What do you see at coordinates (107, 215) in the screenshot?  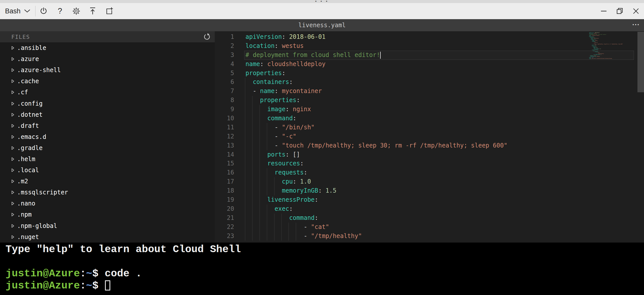 I see `file-tree-item: .npm` at bounding box center [107, 215].